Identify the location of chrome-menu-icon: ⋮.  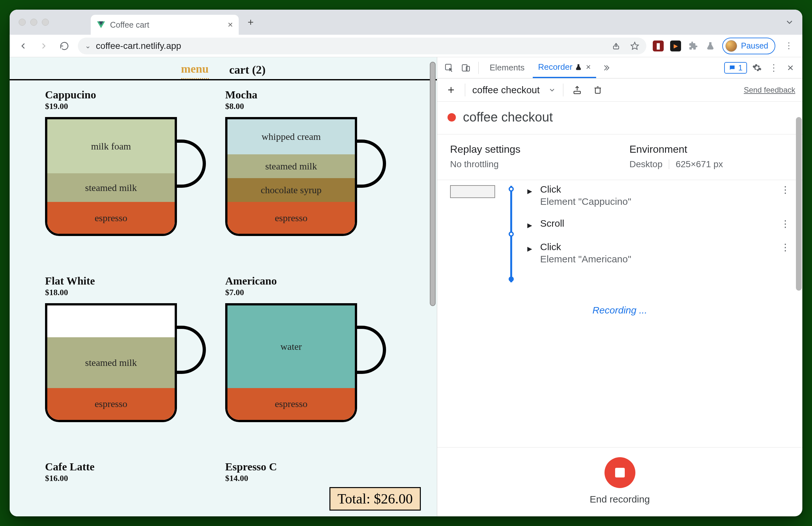
(789, 46).